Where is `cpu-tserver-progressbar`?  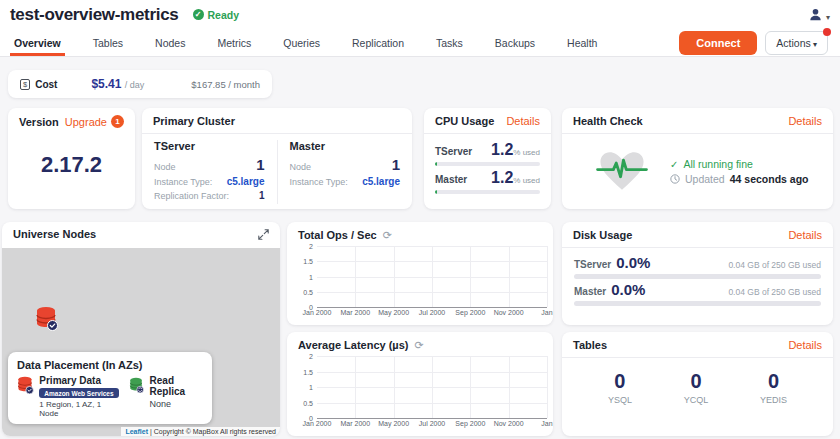
cpu-tserver-progressbar is located at coordinates (488, 164).